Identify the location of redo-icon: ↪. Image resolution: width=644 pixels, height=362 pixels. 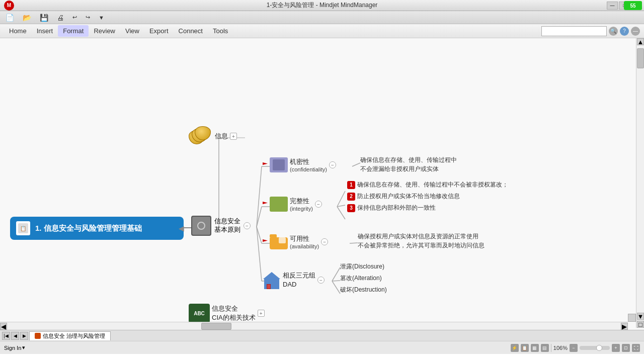
(88, 18).